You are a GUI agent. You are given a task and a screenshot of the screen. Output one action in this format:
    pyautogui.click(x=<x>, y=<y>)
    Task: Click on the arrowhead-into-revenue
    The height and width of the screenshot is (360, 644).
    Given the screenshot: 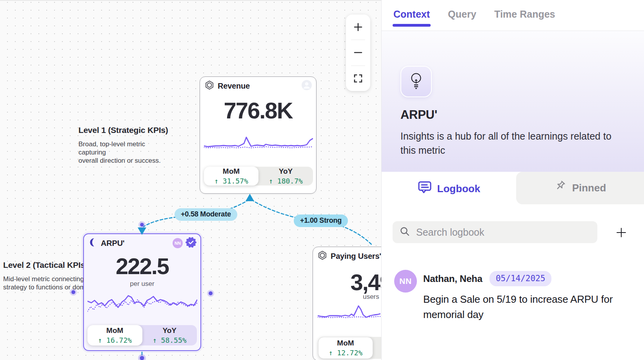 What is the action you would take?
    pyautogui.click(x=250, y=198)
    